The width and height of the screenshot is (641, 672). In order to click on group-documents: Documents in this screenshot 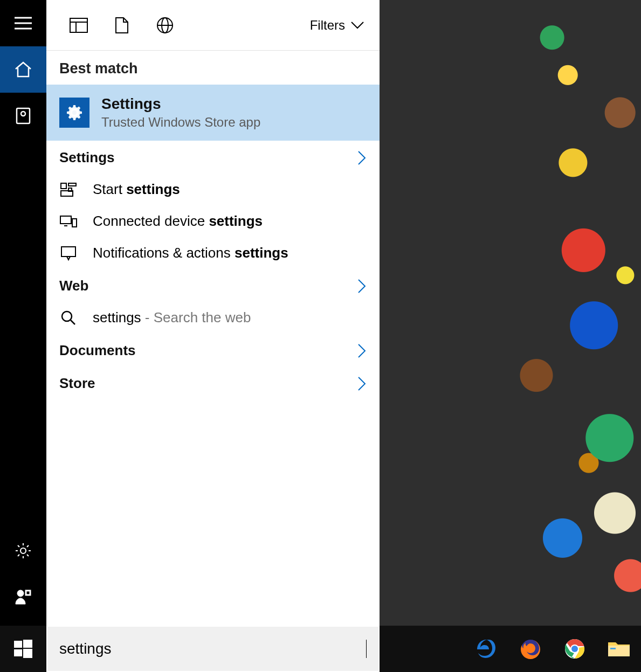, I will do `click(213, 350)`.